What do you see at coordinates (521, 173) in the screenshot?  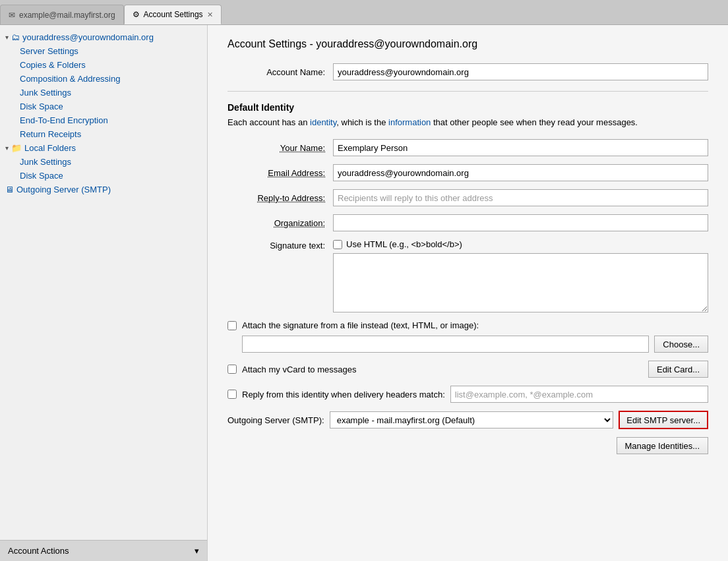 I see `email-address-input` at bounding box center [521, 173].